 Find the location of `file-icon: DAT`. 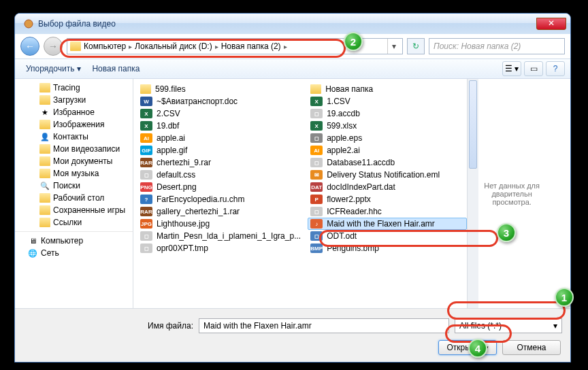

file-icon: DAT is located at coordinates (316, 187).